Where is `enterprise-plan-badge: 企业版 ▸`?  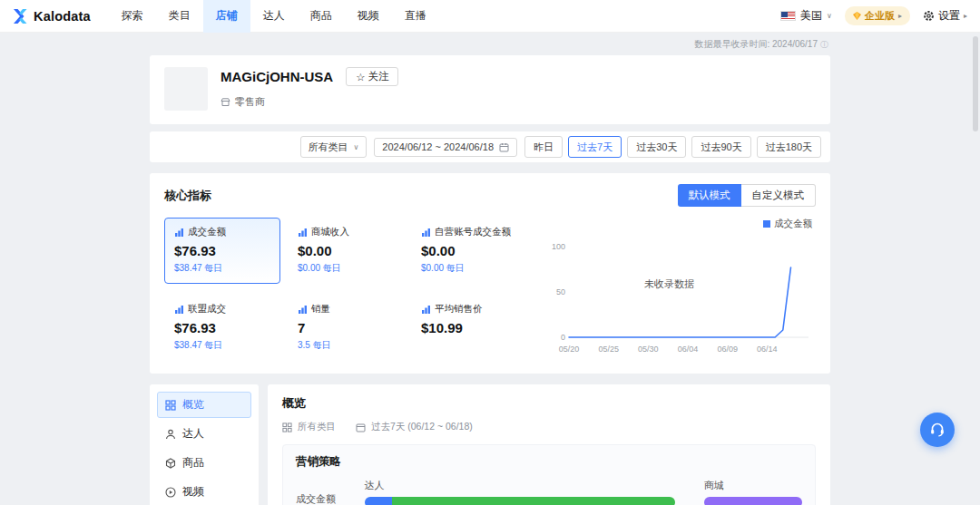 enterprise-plan-badge: 企业版 ▸ is located at coordinates (877, 16).